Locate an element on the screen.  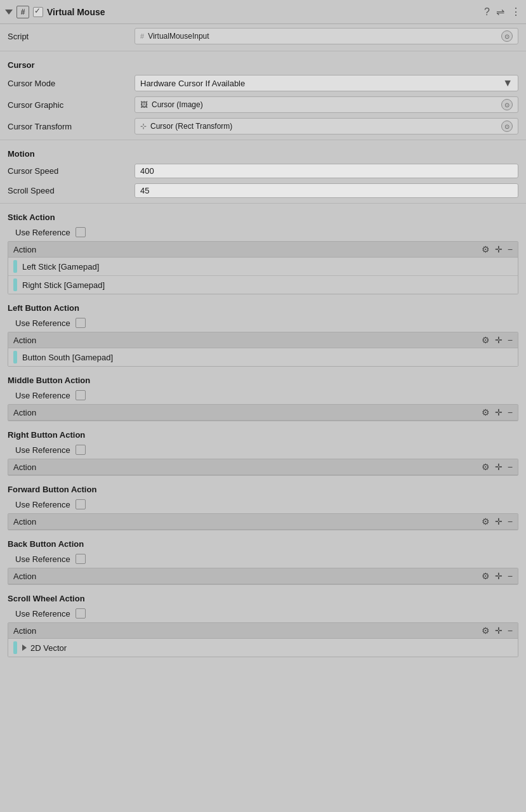
script-select-button: ⊙ is located at coordinates (507, 36).